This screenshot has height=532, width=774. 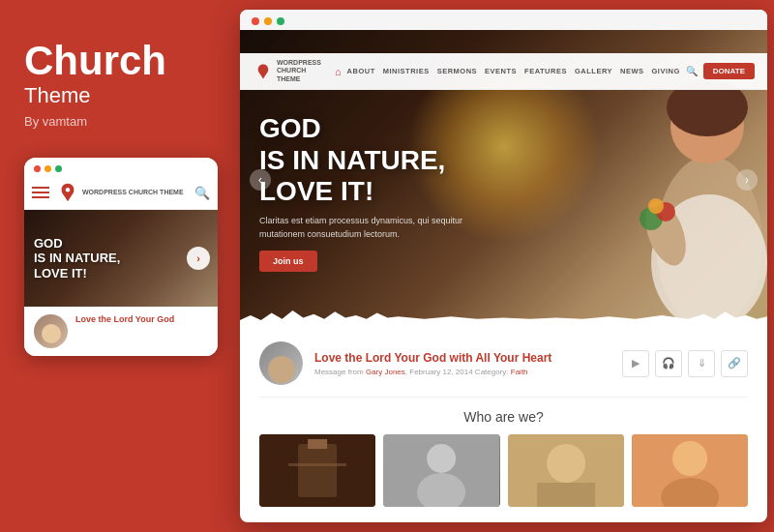 What do you see at coordinates (198, 258) in the screenshot?
I see `mobile-next-button: ›` at bounding box center [198, 258].